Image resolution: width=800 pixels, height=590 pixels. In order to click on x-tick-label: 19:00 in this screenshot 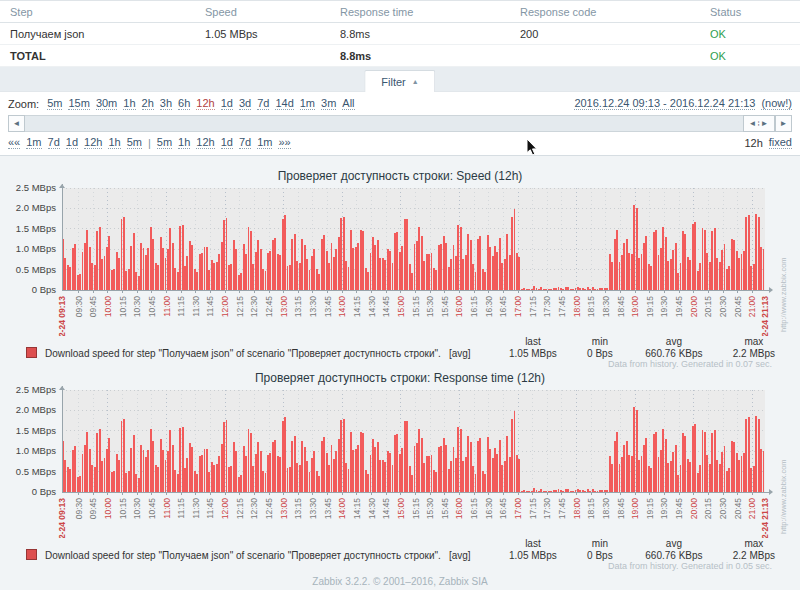, I will do `click(635, 307)`.